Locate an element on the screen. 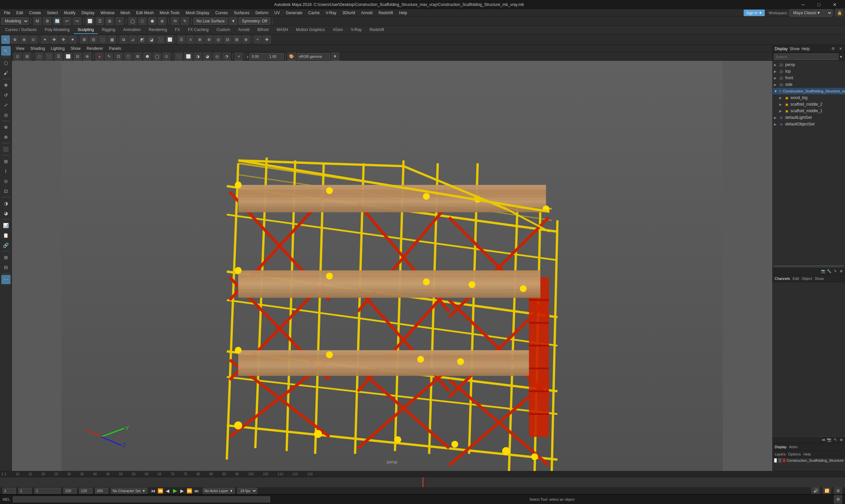 The image size is (845, 504). tab-vray: V-Ray is located at coordinates (356, 30).